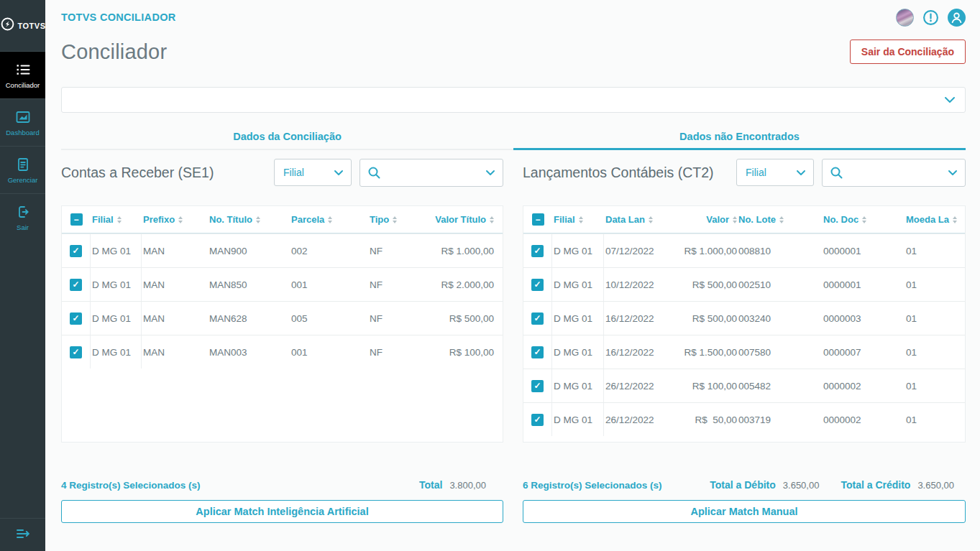 Image resolution: width=980 pixels, height=551 pixels. I want to click on chart-icon, so click(23, 117).